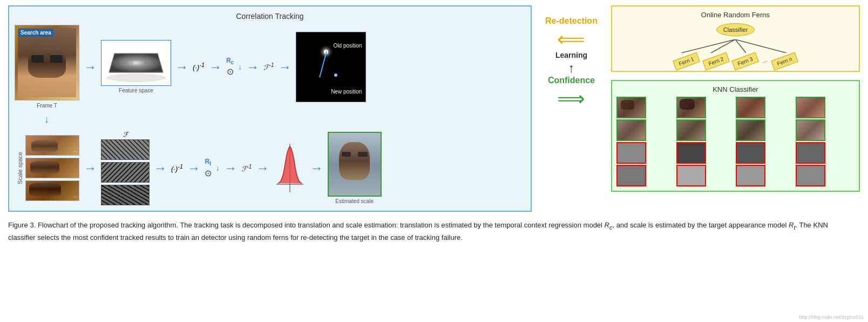  I want to click on rt-arrow-down: ↓, so click(218, 168).